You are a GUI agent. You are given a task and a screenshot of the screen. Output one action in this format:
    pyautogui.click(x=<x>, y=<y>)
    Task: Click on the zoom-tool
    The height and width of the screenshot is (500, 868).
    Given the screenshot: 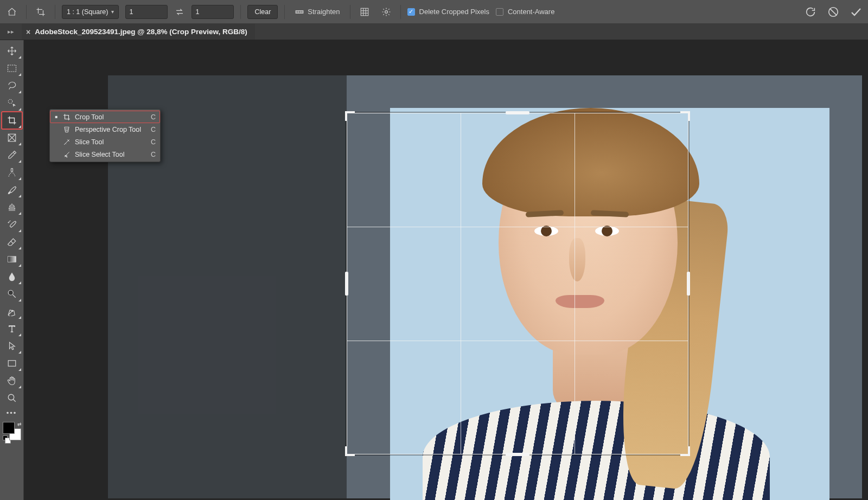 What is the action you would take?
    pyautogui.click(x=12, y=398)
    